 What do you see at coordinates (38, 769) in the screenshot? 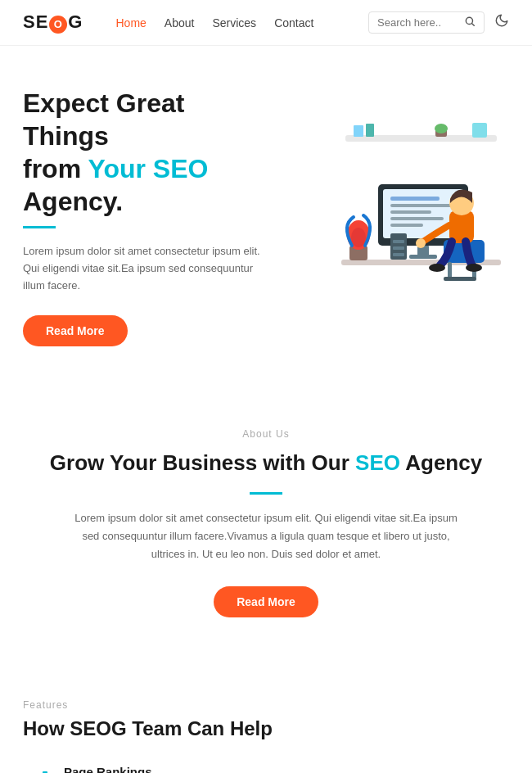
I see `bar-chart-icon` at bounding box center [38, 769].